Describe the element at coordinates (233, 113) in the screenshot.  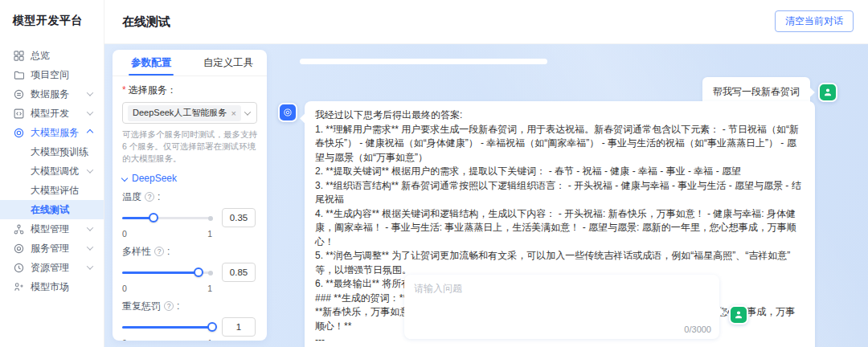
I see `remove-tag-icon: ×` at that location.